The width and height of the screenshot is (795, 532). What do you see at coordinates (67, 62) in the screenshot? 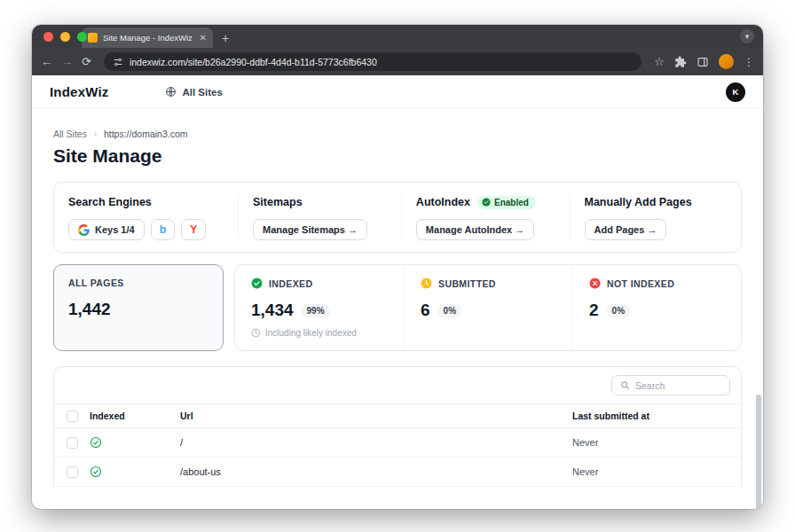
I see `forward-icon: →` at bounding box center [67, 62].